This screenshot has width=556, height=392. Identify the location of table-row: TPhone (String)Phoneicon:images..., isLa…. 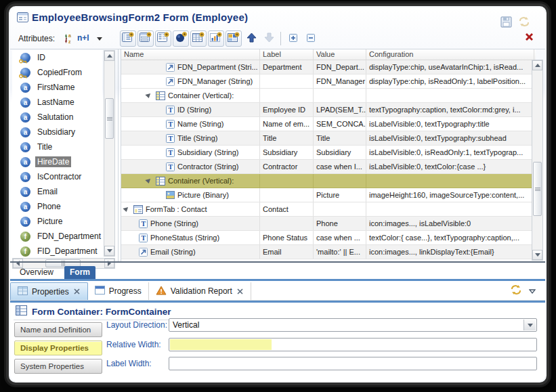
(328, 223).